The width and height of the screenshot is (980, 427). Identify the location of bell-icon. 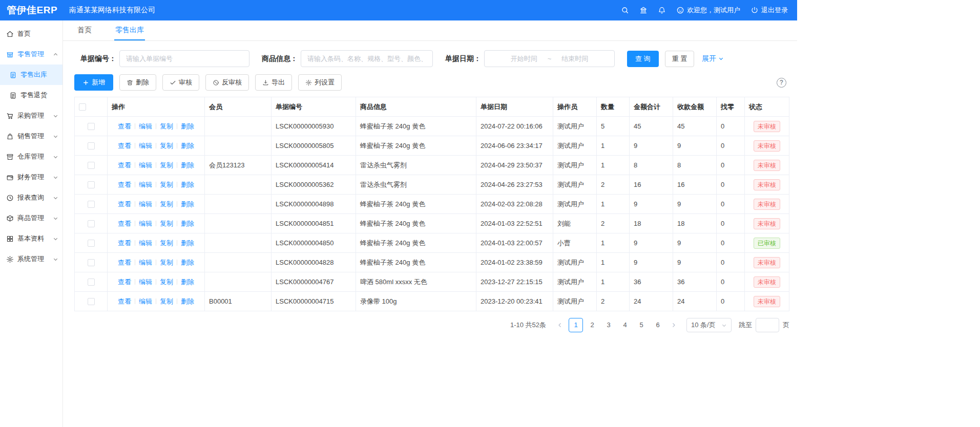
(662, 10).